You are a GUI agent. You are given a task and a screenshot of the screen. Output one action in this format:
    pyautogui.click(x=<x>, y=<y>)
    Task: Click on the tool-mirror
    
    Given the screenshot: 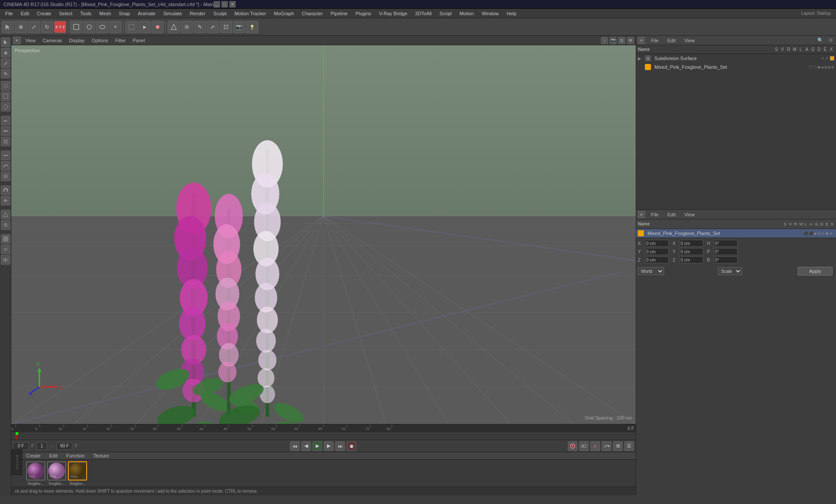 What is the action you would take?
    pyautogui.click(x=6, y=201)
    